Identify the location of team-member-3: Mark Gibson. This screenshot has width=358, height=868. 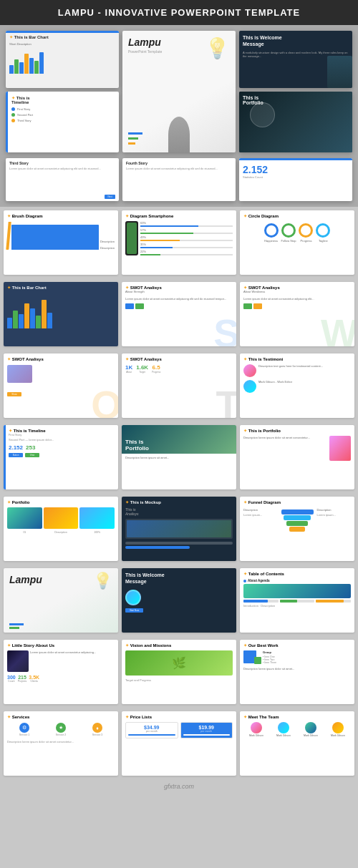
(311, 736).